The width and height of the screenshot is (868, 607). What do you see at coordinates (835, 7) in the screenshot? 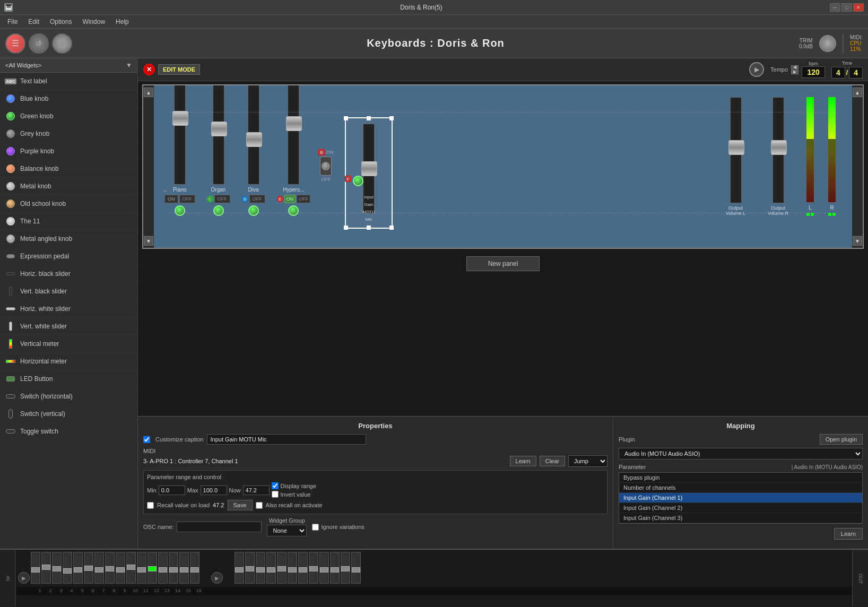
I see `minimize-button: ─` at bounding box center [835, 7].